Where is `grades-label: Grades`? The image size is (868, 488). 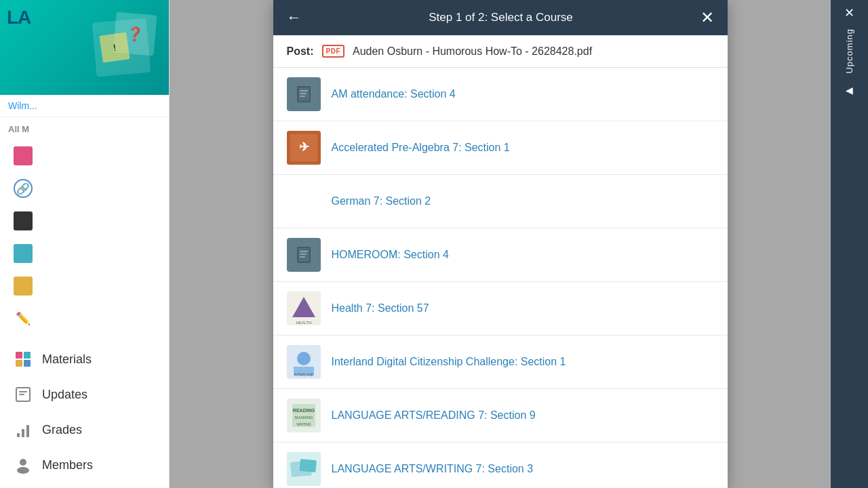 grades-label: Grades is located at coordinates (62, 430).